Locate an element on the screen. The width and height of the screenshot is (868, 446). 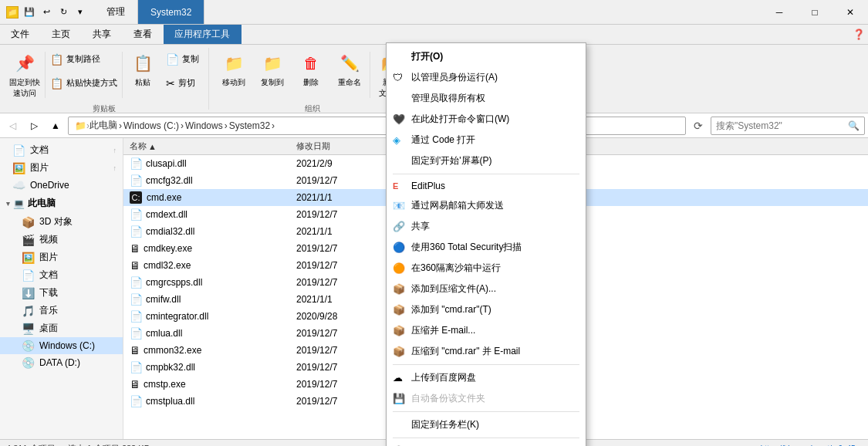
baidu-icon: ☁ is located at coordinates (398, 378).